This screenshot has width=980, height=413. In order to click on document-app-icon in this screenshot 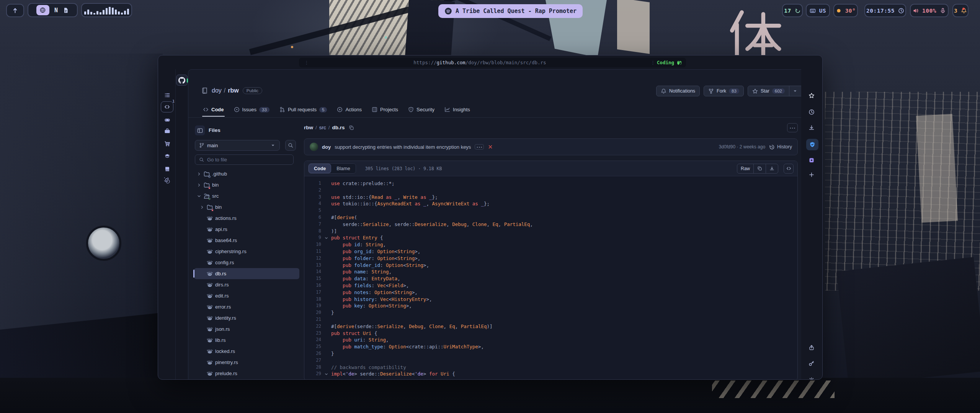, I will do `click(66, 10)`.